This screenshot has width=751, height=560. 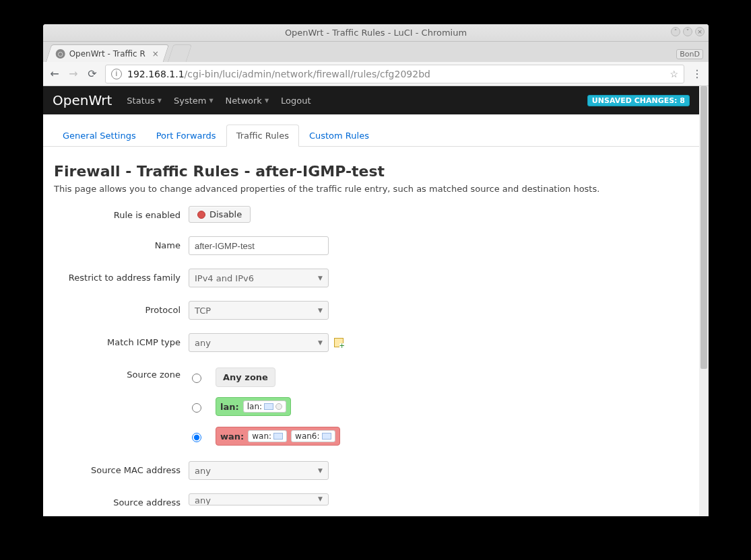 I want to click on iface-chip-lan: lan:, so click(x=265, y=407).